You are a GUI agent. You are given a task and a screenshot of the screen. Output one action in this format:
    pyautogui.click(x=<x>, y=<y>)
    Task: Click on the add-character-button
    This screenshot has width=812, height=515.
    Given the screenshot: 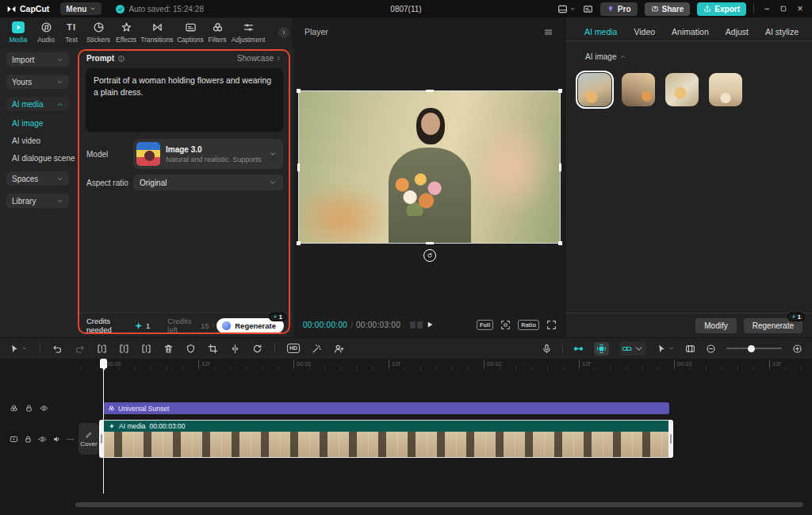 What is the action you would take?
    pyautogui.click(x=339, y=349)
    